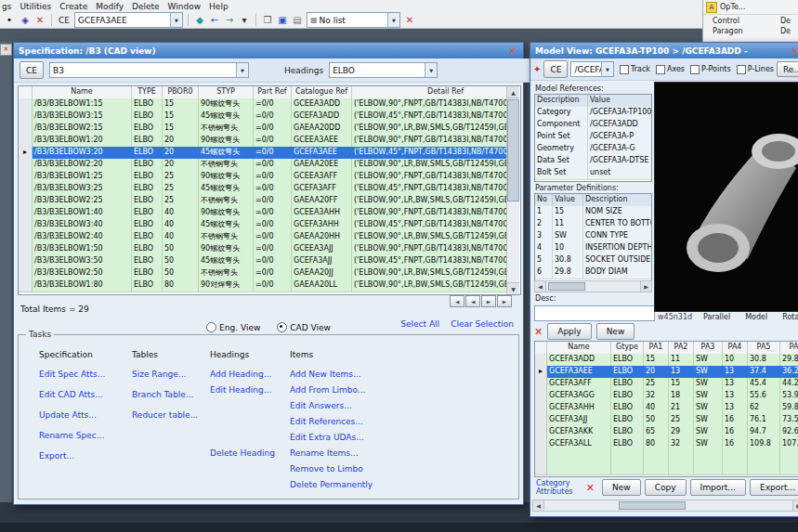  Describe the element at coordinates (751, 20) in the screenshot. I see `module-row: ControlDe` at that location.